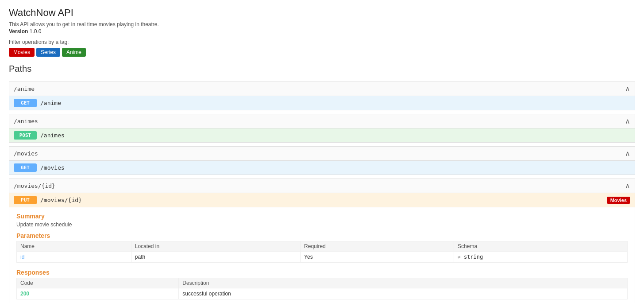  What do you see at coordinates (322, 24) in the screenshot?
I see `api-description: This API allows you to get in real time …` at bounding box center [322, 24].